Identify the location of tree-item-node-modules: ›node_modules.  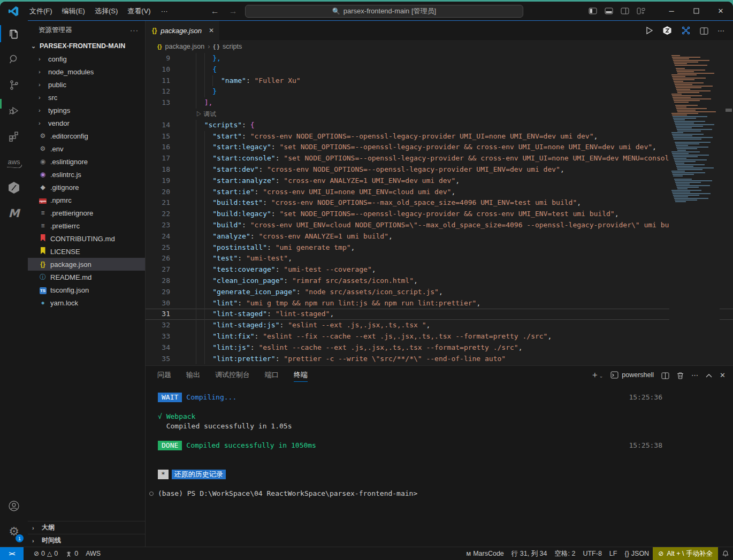
(87, 72).